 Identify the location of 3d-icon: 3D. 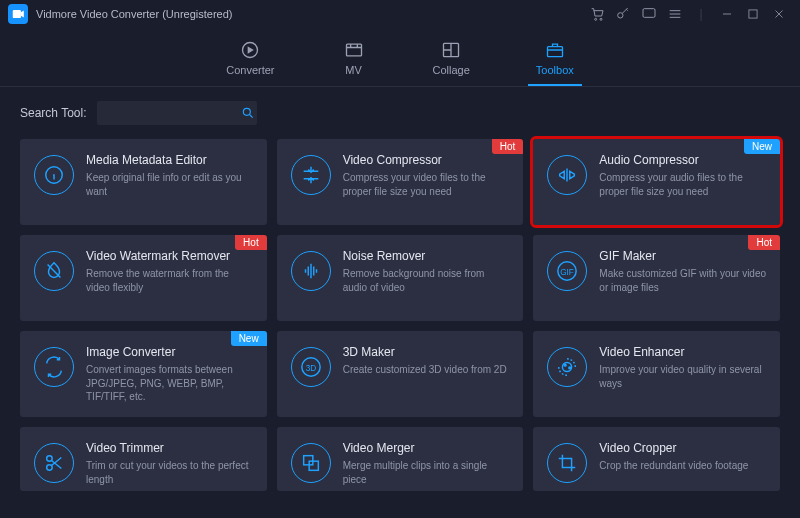
(311, 367).